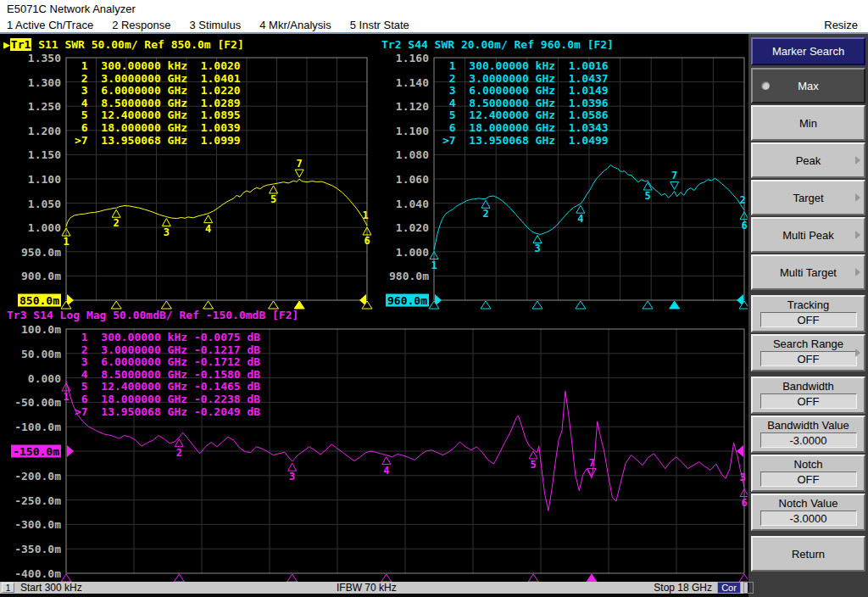 This screenshot has width=868, height=597. What do you see at coordinates (399, 107) in the screenshot?
I see `y-axis-label-tr2: 1.120` at bounding box center [399, 107].